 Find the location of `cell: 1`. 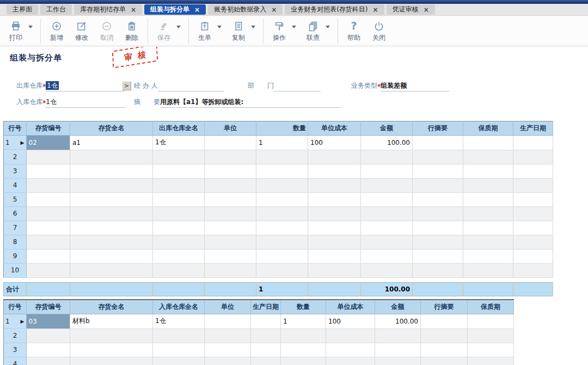

cell: 1 is located at coordinates (304, 321).